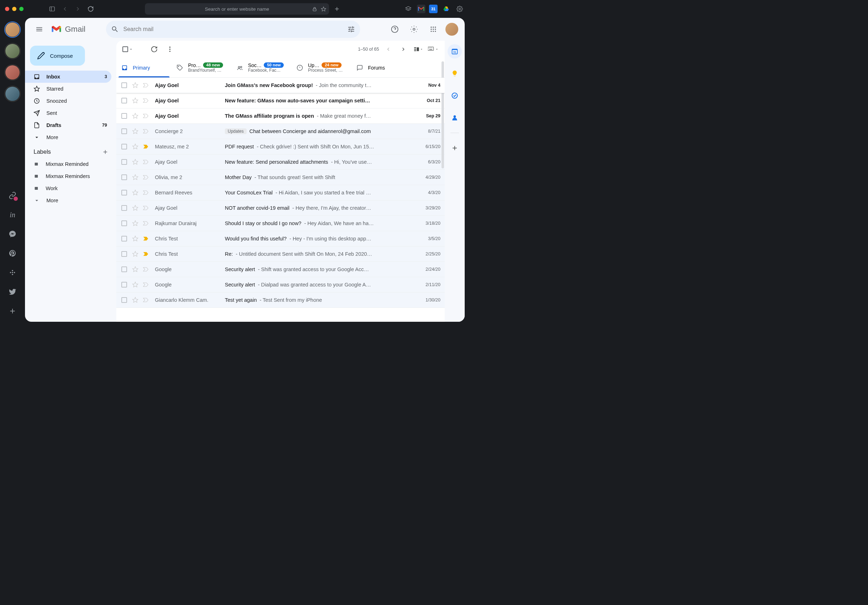 The height and width of the screenshot is (605, 868). Describe the element at coordinates (321, 68) in the screenshot. I see `tab-up: Up…24 newProcess Street, …` at that location.